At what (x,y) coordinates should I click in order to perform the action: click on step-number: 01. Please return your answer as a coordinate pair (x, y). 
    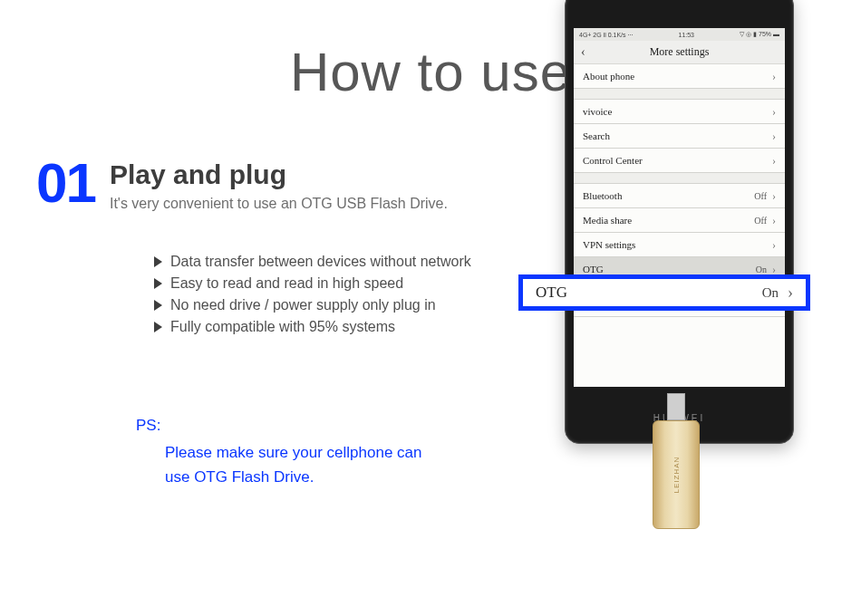
    Looking at the image, I should click on (73, 183).